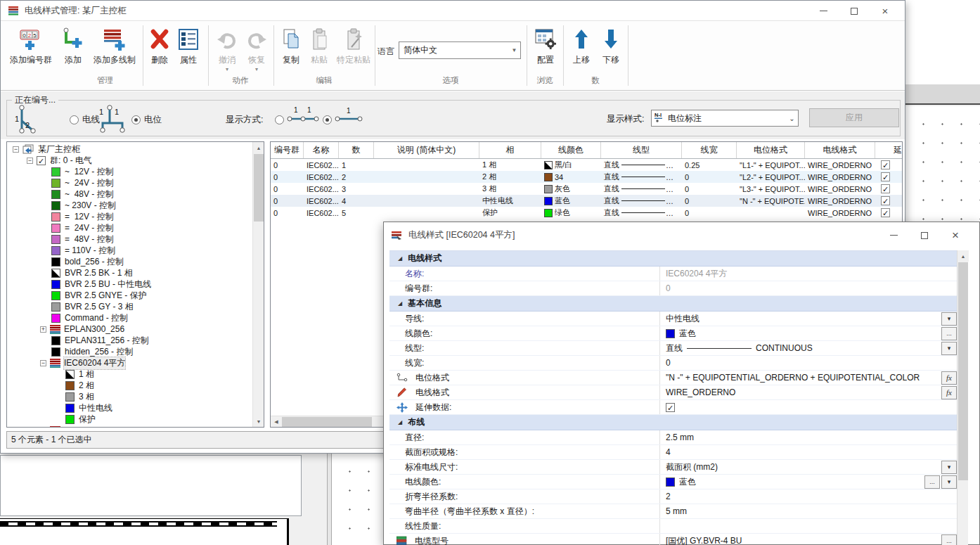  Describe the element at coordinates (571, 150) in the screenshot. I see `column-header: 线颜色` at that location.